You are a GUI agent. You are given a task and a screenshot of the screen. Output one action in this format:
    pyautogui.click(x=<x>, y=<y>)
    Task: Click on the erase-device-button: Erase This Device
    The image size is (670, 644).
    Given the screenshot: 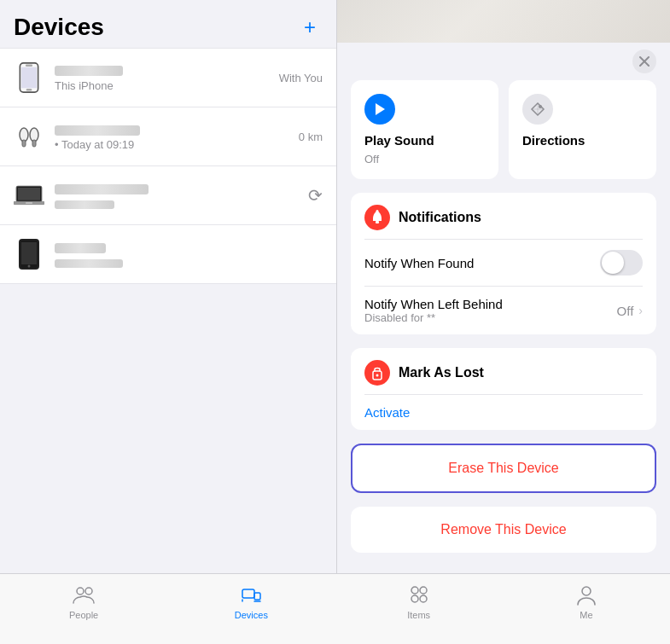 What is the action you would take?
    pyautogui.click(x=504, y=468)
    